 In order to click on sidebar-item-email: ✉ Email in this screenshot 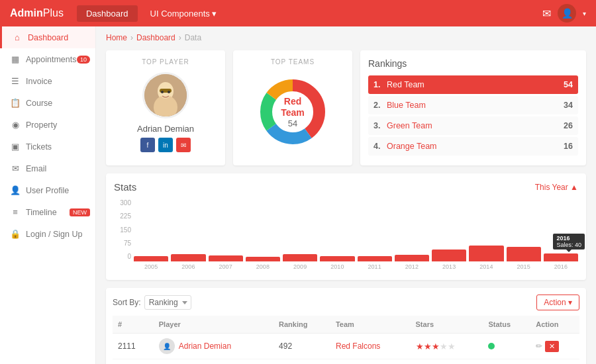, I will do `click(48, 168)`.